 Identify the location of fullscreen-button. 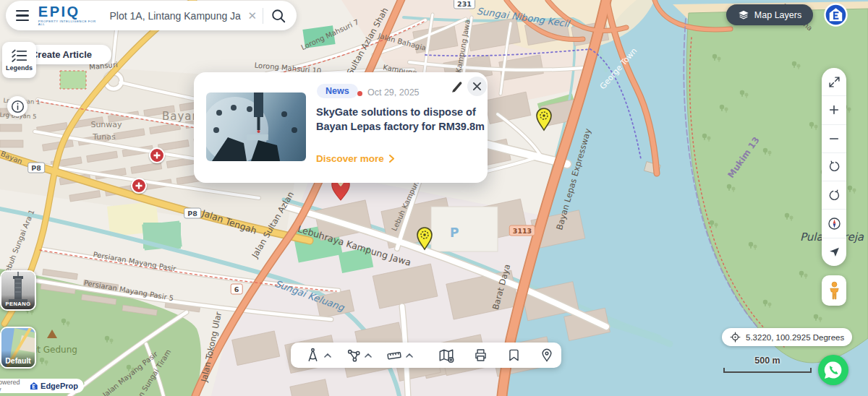
(834, 82).